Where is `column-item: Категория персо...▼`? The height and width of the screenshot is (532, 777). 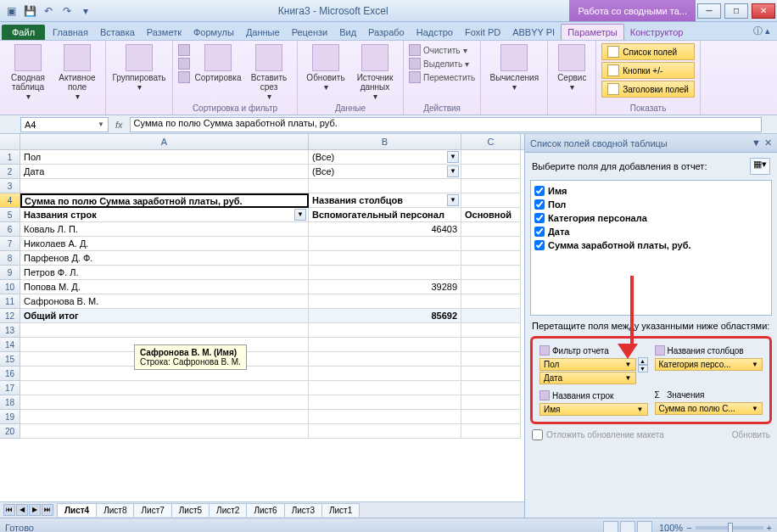 column-item: Категория персо...▼ is located at coordinates (709, 365).